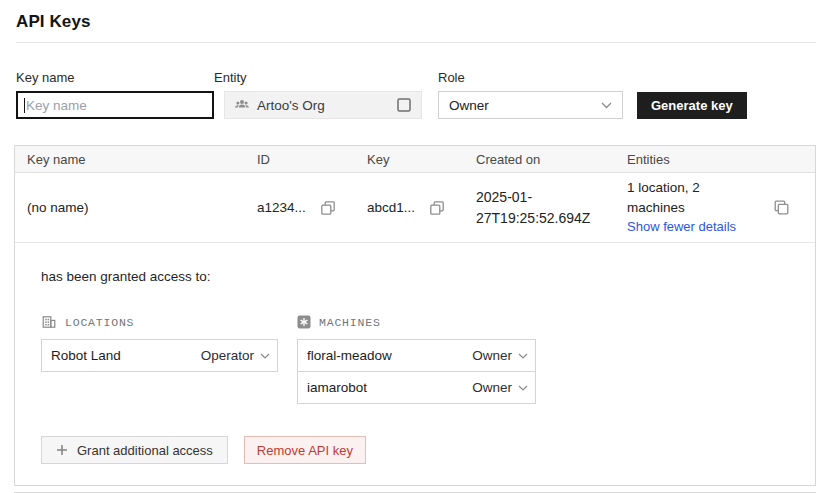  I want to click on entity-value: Artoo's Org, so click(326, 106).